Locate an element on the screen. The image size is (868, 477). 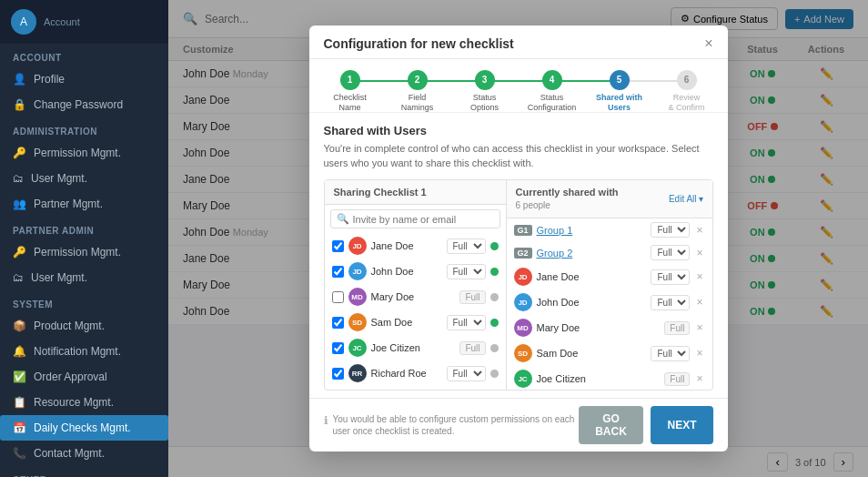
step-3: 3 StatusOptions is located at coordinates (485, 91).